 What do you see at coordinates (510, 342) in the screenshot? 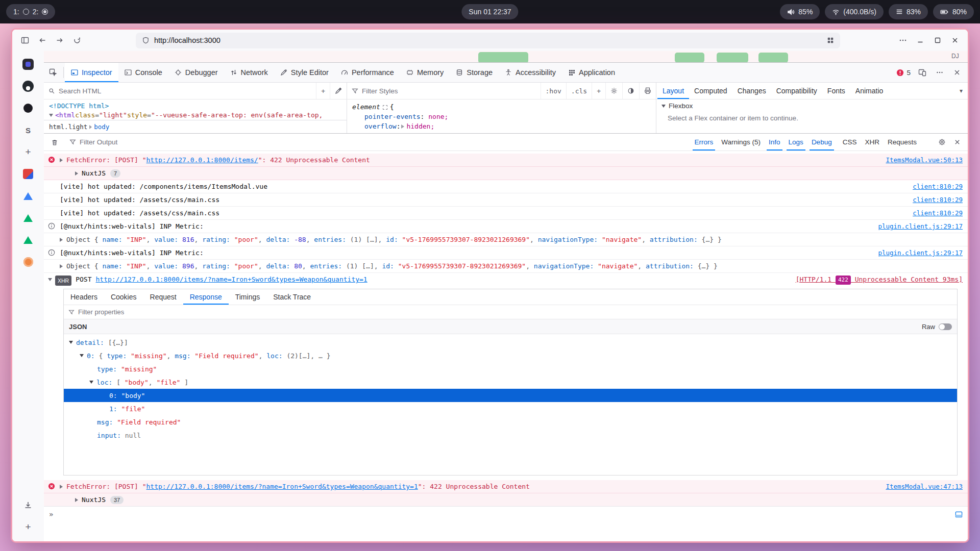
I see `tree-row-detail: detail: [{…}]` at bounding box center [510, 342].